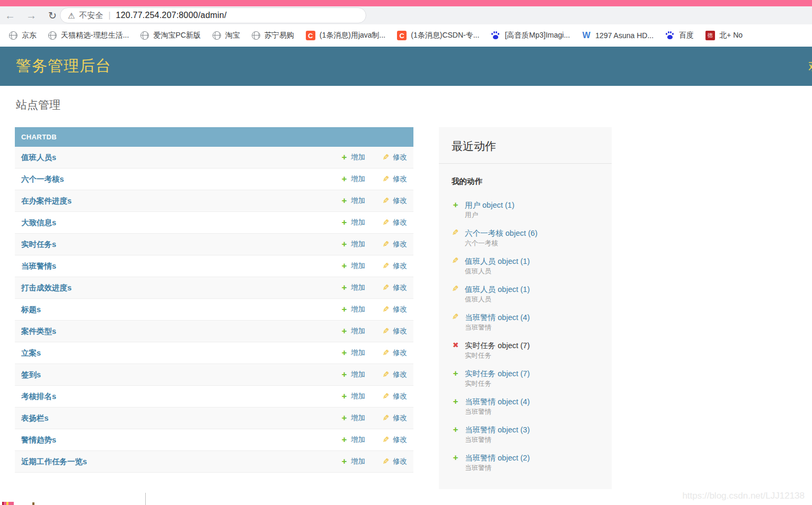 Image resolution: width=812 pixels, height=505 pixels. What do you see at coordinates (181, 440) in the screenshot?
I see `model-link: 警情趋势s` at bounding box center [181, 440].